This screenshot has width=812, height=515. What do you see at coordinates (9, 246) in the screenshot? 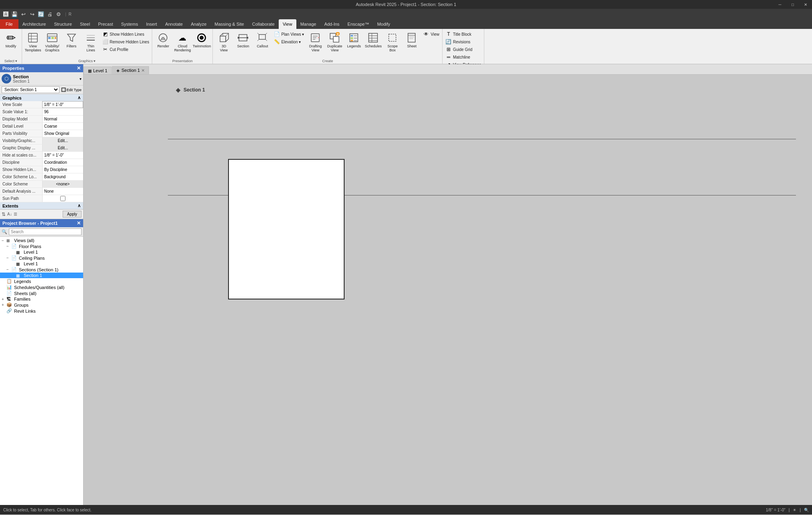
I see `floor-plans-expand: −` at bounding box center [9, 246].